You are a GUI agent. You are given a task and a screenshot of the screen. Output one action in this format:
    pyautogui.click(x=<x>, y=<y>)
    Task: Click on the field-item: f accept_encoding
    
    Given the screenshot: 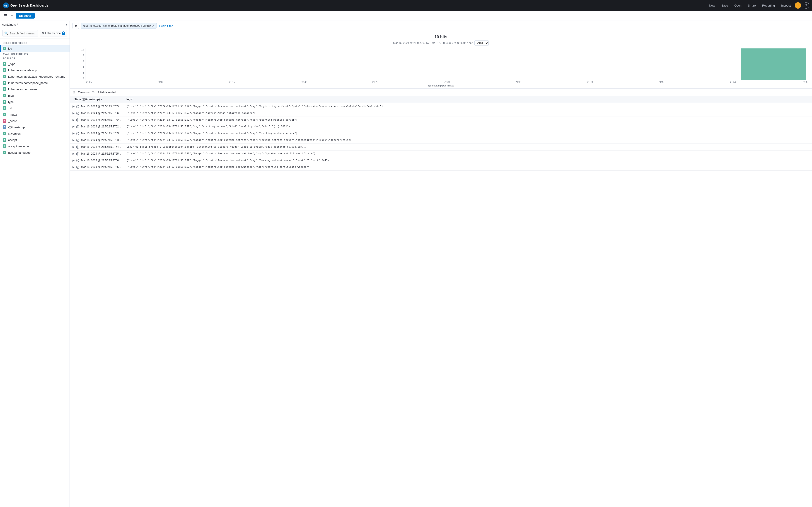 What is the action you would take?
    pyautogui.click(x=35, y=146)
    